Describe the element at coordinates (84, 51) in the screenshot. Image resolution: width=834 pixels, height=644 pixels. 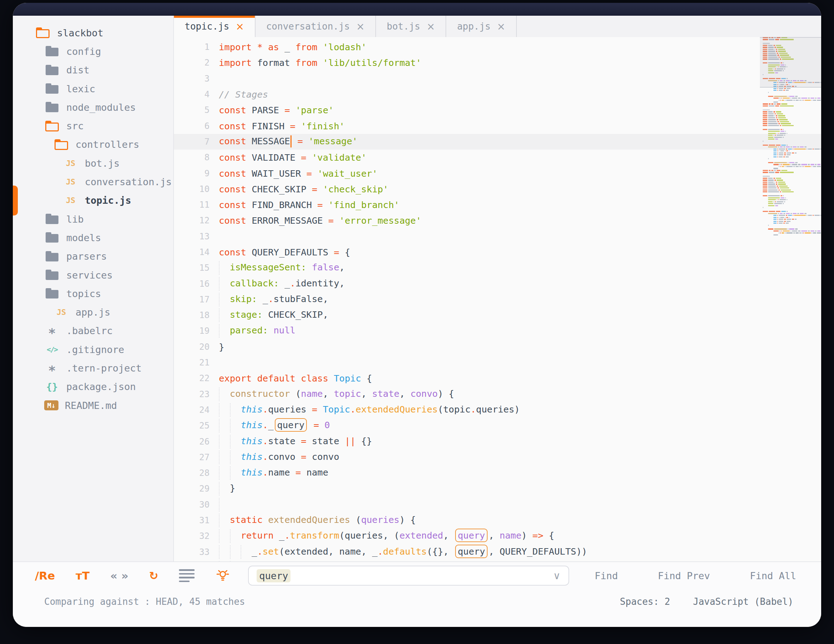
I see `tree-item-label: config` at that location.